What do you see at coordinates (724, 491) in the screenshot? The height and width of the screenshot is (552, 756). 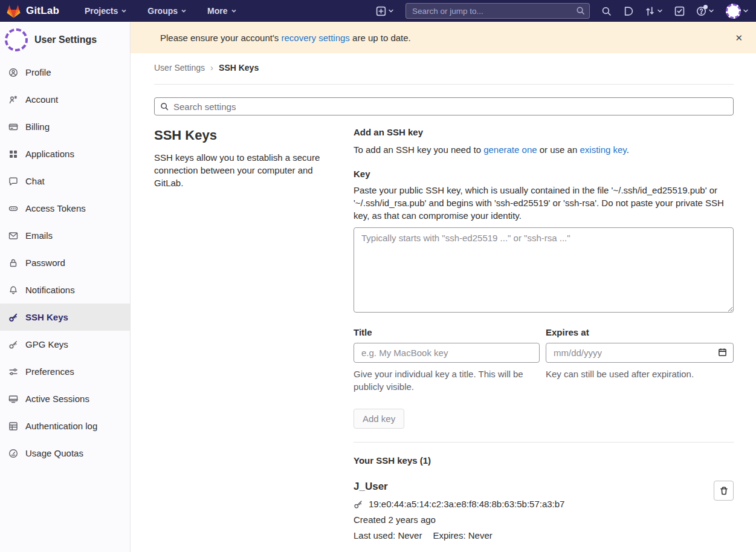 I see `delete-key-button` at bounding box center [724, 491].